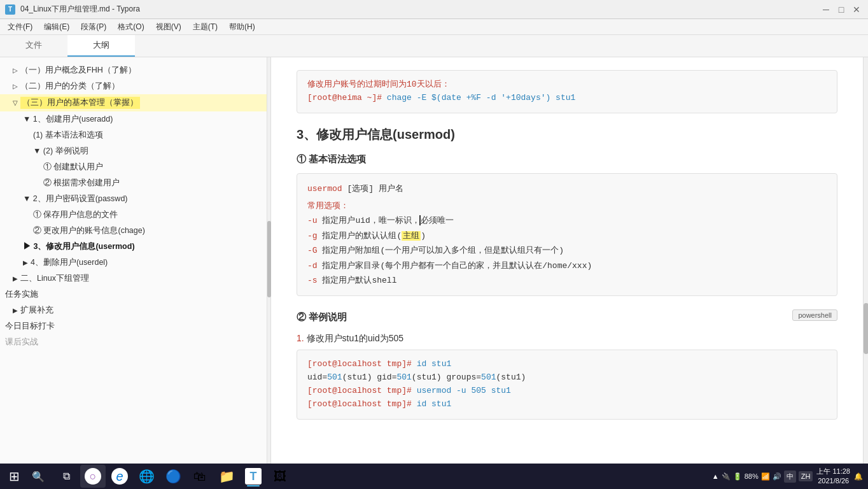  I want to click on option-u: -u 指定用户uid，唯一标识，必须唯一, so click(567, 220).